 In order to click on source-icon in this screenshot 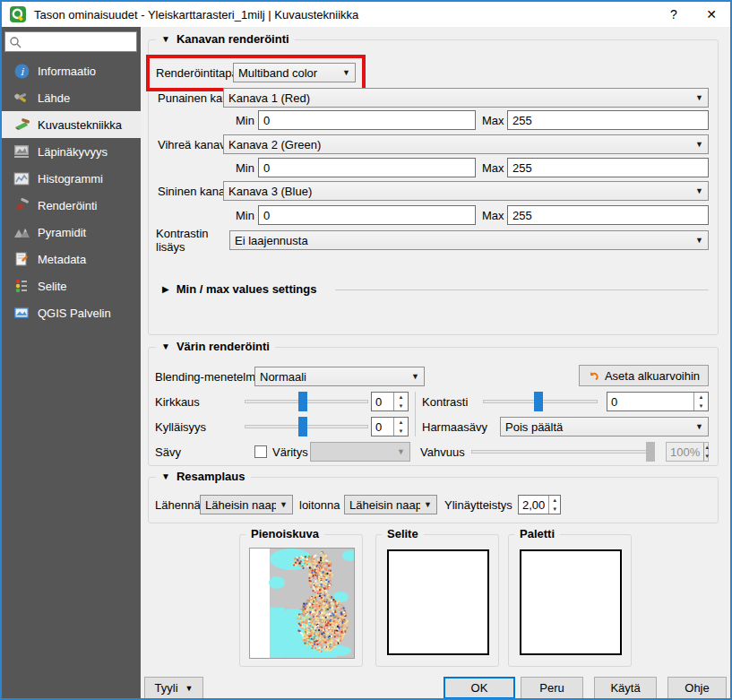, I will do `click(22, 98)`.